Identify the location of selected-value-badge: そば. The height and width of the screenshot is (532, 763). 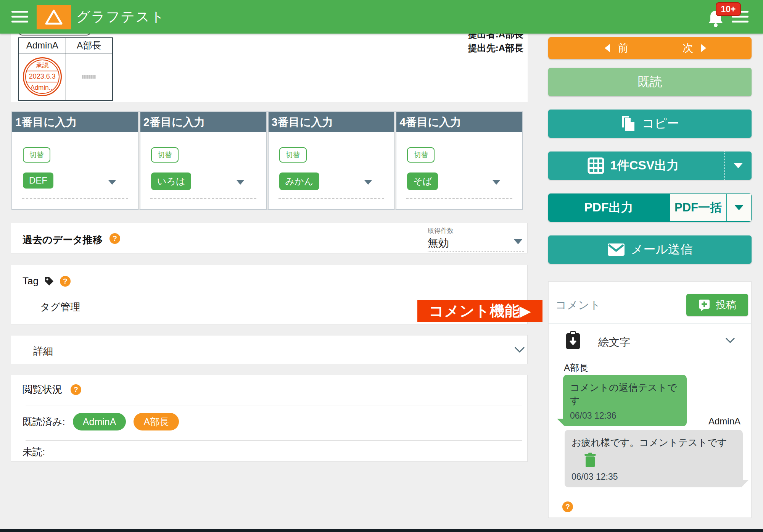
(423, 181).